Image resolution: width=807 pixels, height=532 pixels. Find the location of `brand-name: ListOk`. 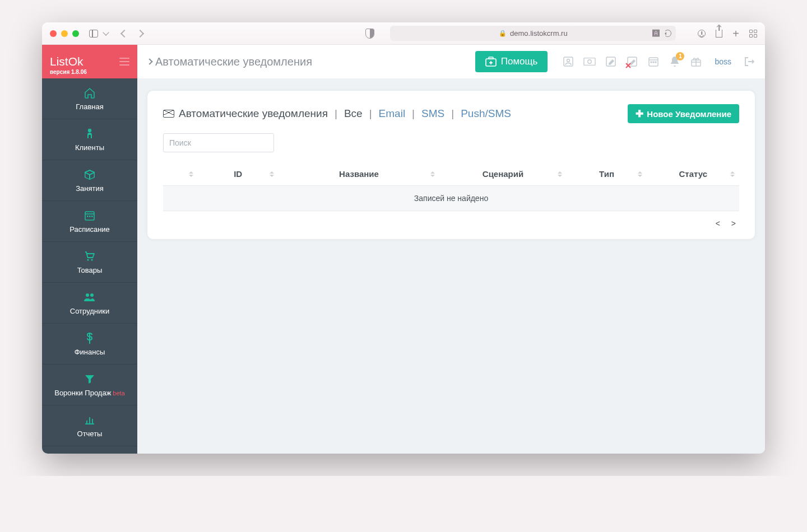

brand-name: ListOk is located at coordinates (67, 62).